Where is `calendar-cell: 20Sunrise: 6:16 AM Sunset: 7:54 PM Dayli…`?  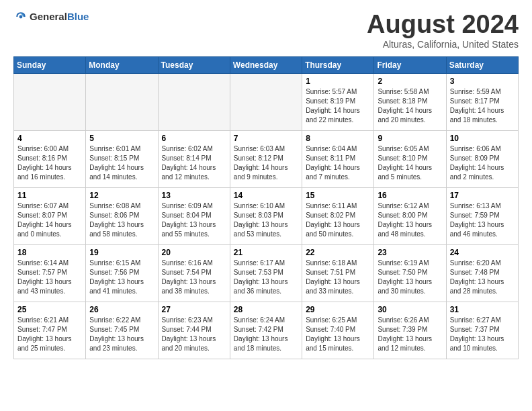
calendar-cell: 20Sunrise: 6:16 AM Sunset: 7:54 PM Dayli… is located at coordinates (193, 273).